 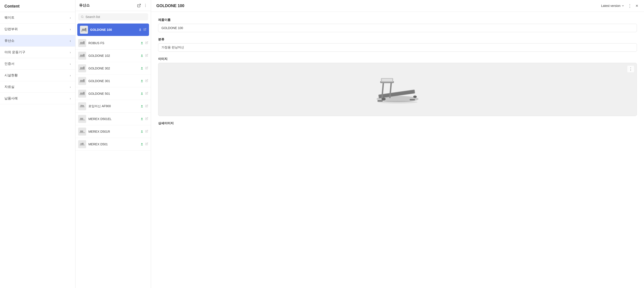 What do you see at coordinates (398, 59) in the screenshot?
I see `image-label: 이미지` at bounding box center [398, 59].